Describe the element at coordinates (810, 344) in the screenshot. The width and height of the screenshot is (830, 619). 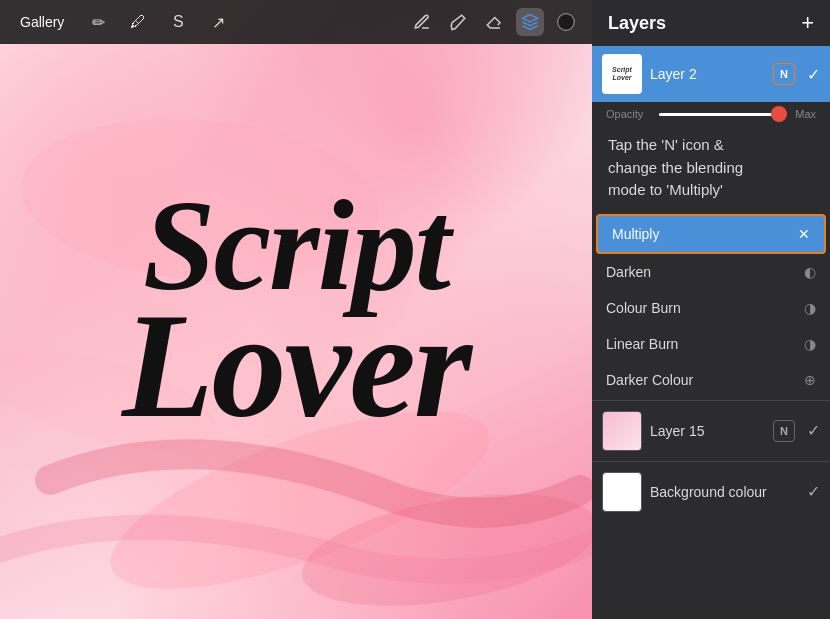
I see `linear-burn-icon: ◑` at that location.